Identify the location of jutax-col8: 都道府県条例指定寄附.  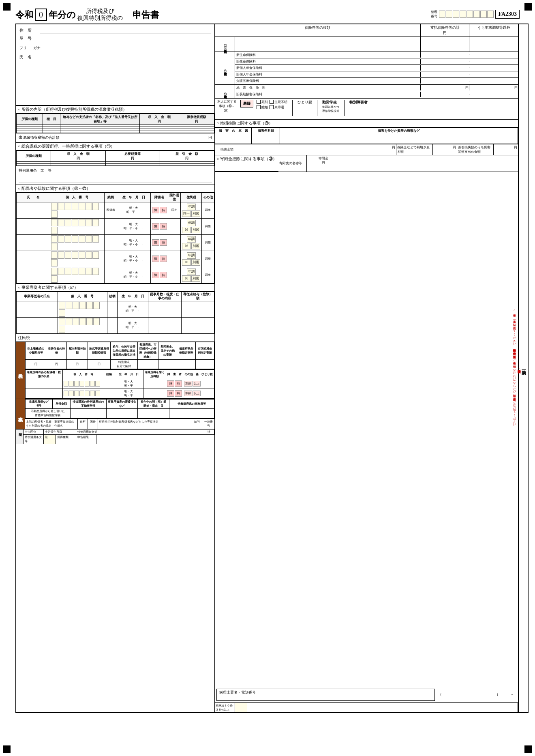
(186, 350).